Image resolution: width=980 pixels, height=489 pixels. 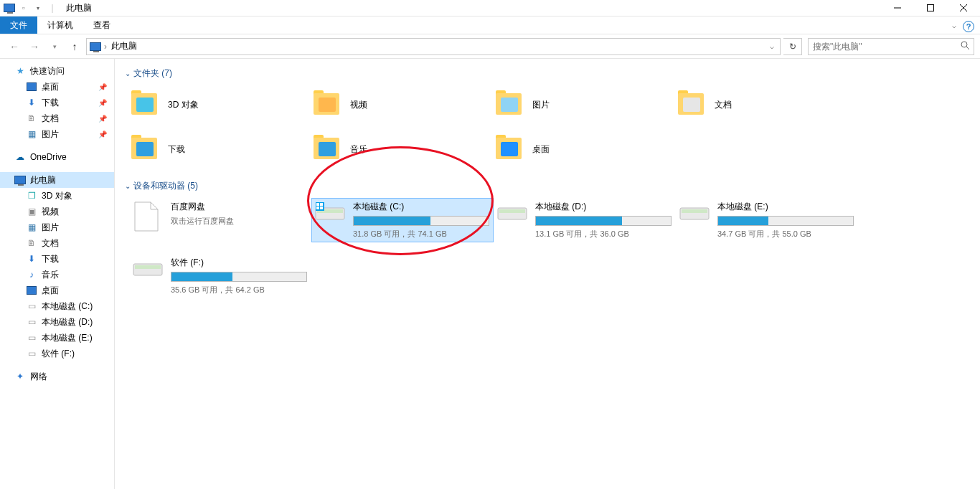 What do you see at coordinates (57, 338) in the screenshot?
I see `nav-drive-e: ▭ 本地磁盘 (E:)` at bounding box center [57, 338].